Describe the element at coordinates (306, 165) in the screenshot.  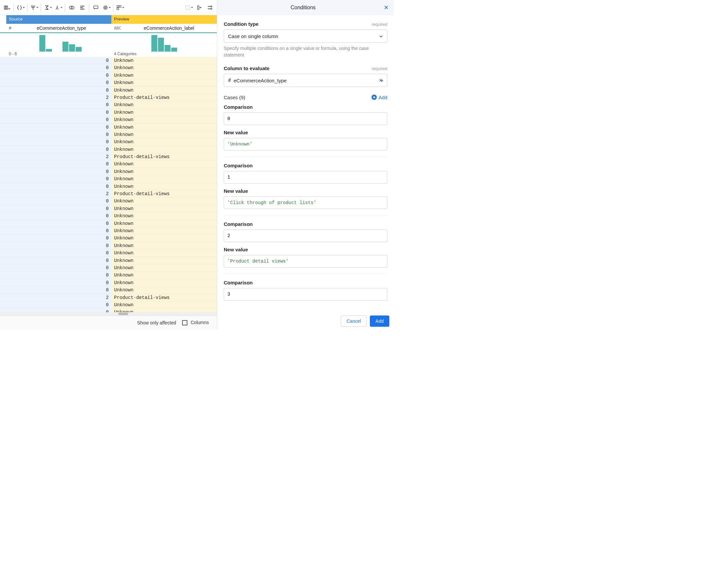
I see `conditions-panel: Conditions ✕ Condition type required Cas…` at that location.